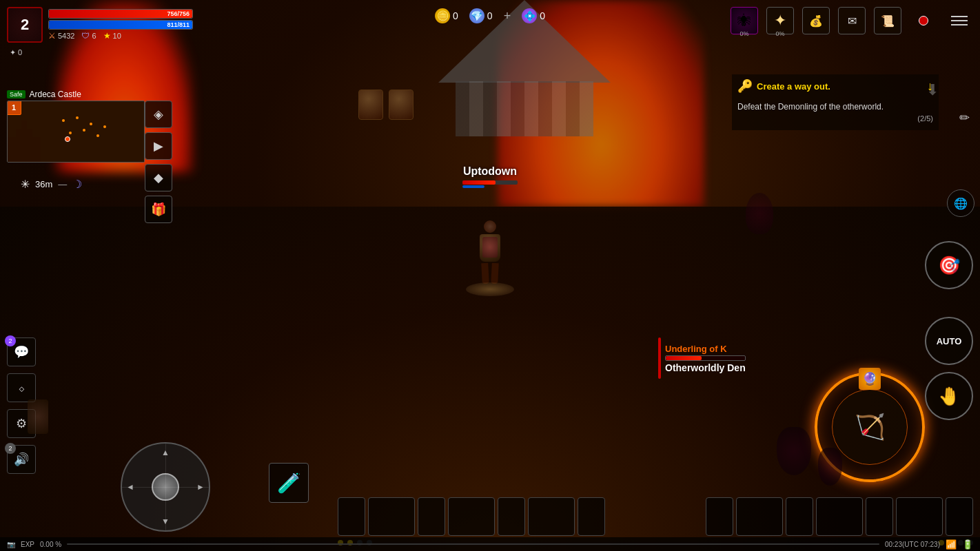 Image resolution: width=980 pixels, height=551 pixels. I want to click on bars-section: 756 / 756 811 / 811 ⚔ 5432 🛡, so click(121, 25).